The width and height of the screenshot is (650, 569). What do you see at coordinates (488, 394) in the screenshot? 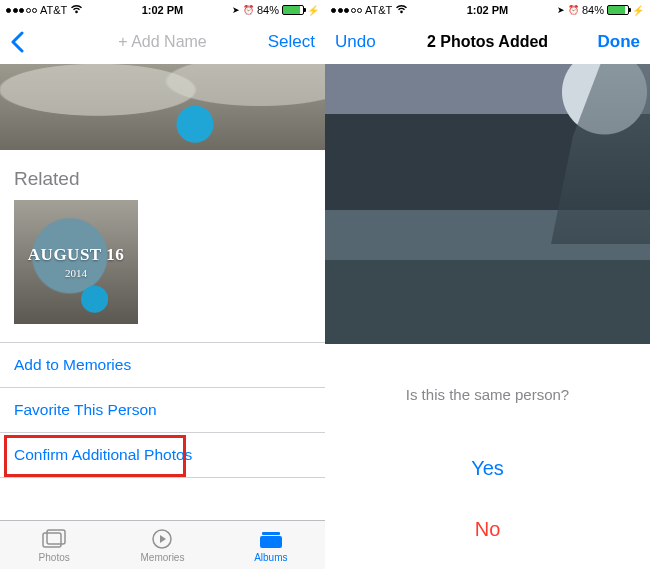
I see `confirm-prompt: Is this the same person?` at bounding box center [488, 394].